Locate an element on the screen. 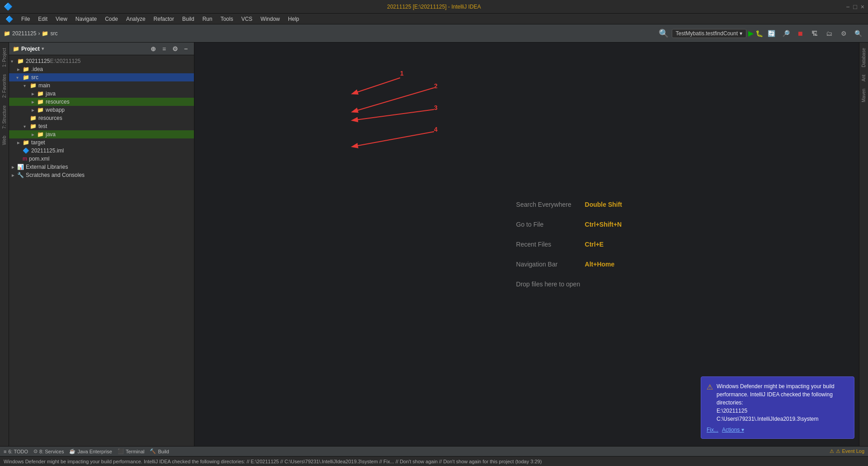 Image resolution: width=868 pixels, height=466 pixels. build-project-button: 🏗 is located at coordinates (815, 33).